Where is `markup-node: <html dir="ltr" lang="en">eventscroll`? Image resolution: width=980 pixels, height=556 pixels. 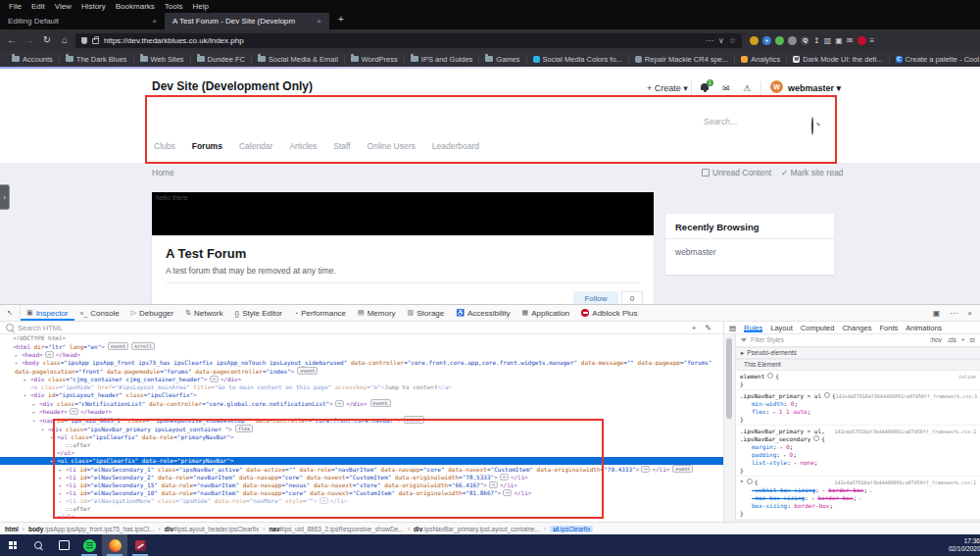
markup-node: <html dir="ltr" lang="en">eventscroll is located at coordinates (362, 347).